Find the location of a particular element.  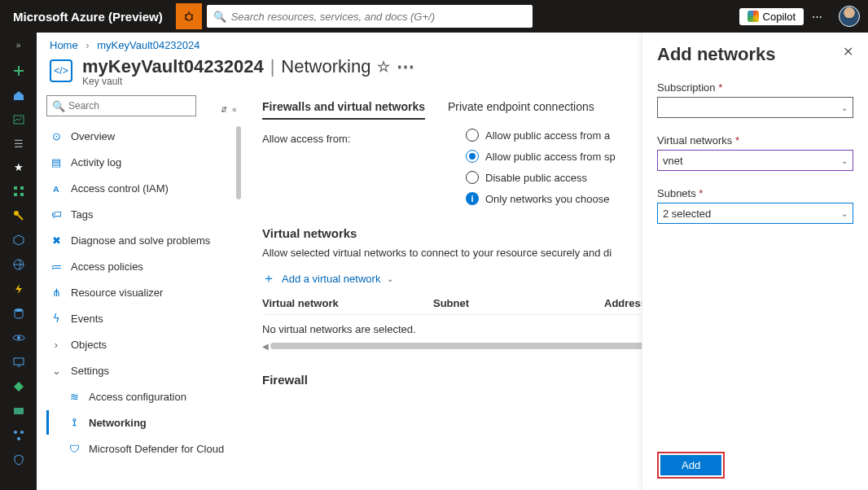

sidebar-item-diagnose: ✖Diagnose and solve problems is located at coordinates (145, 240).